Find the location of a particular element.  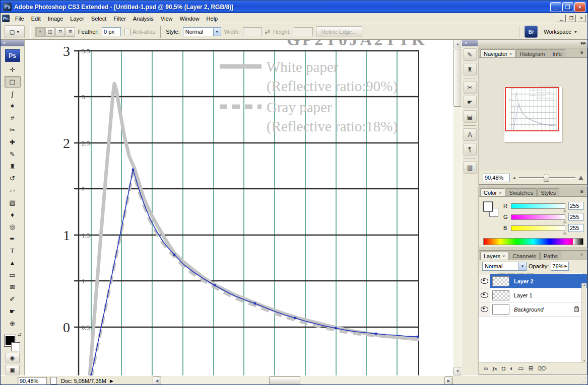

brushes-panel-icon: ✎ is located at coordinates (470, 54).